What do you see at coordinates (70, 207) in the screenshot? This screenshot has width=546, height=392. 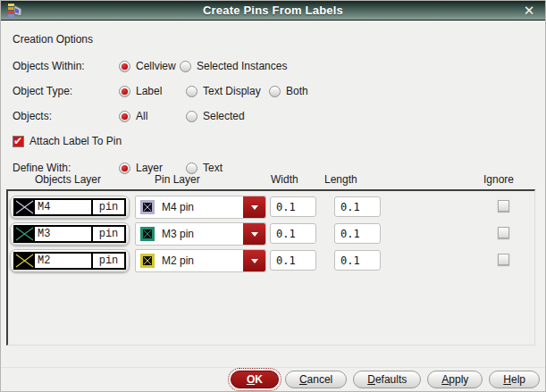 I see `objects-layer-button-m4: M4 pin` at bounding box center [70, 207].